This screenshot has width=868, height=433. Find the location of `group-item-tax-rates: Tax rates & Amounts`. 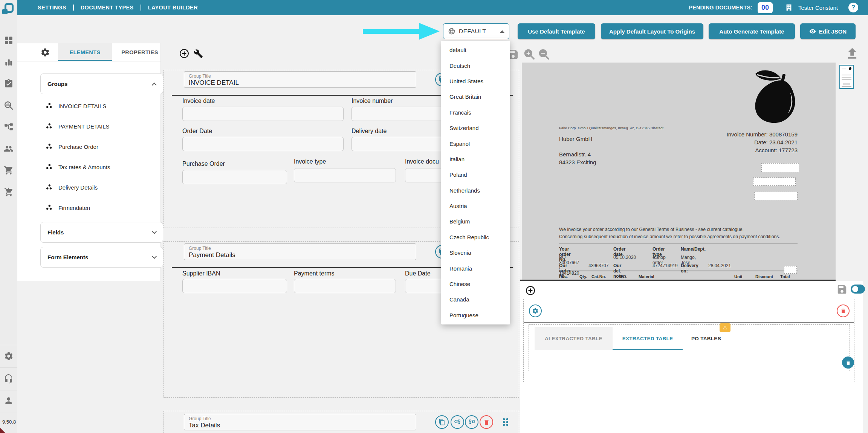

group-item-tax-rates: Tax rates & Amounts is located at coordinates (78, 167).